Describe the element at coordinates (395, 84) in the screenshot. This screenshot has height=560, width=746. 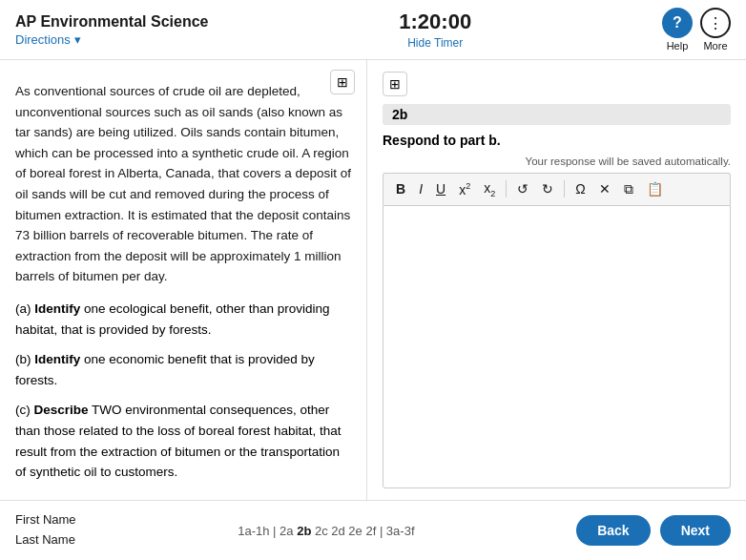
I see `expand-right-button: ⊞` at that location.